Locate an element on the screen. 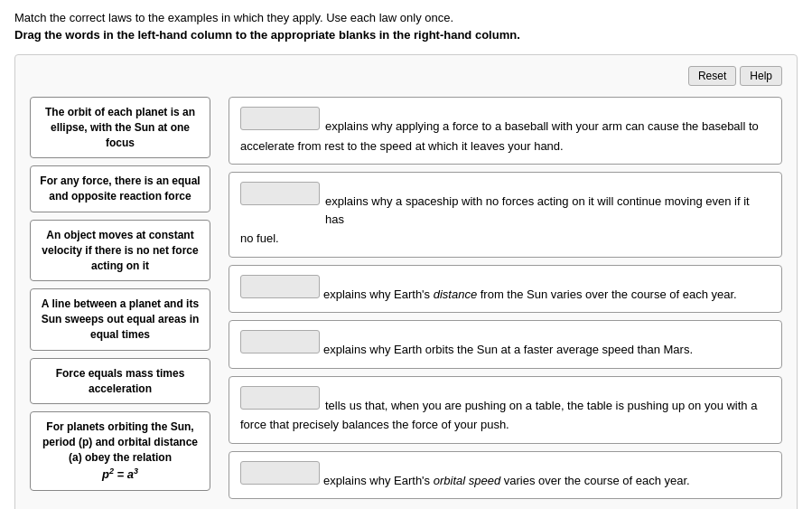 The height and width of the screenshot is (509, 812). reset-button: Reset is located at coordinates (712, 76).